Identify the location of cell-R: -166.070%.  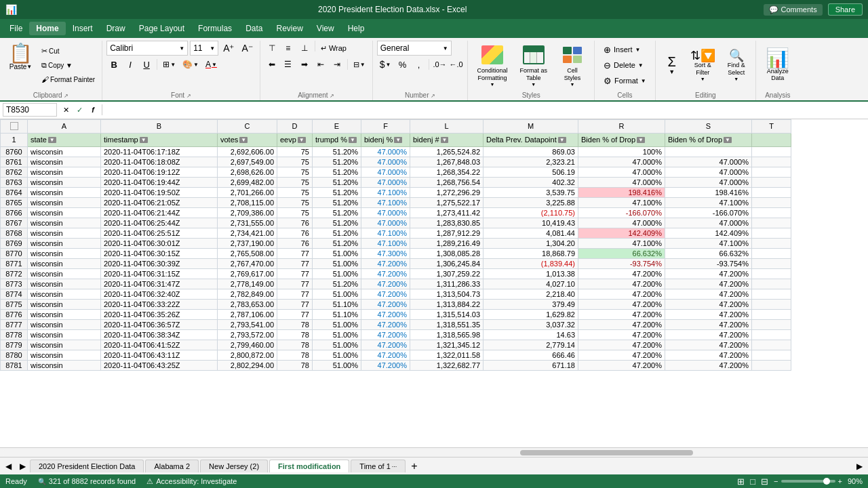
(622, 213).